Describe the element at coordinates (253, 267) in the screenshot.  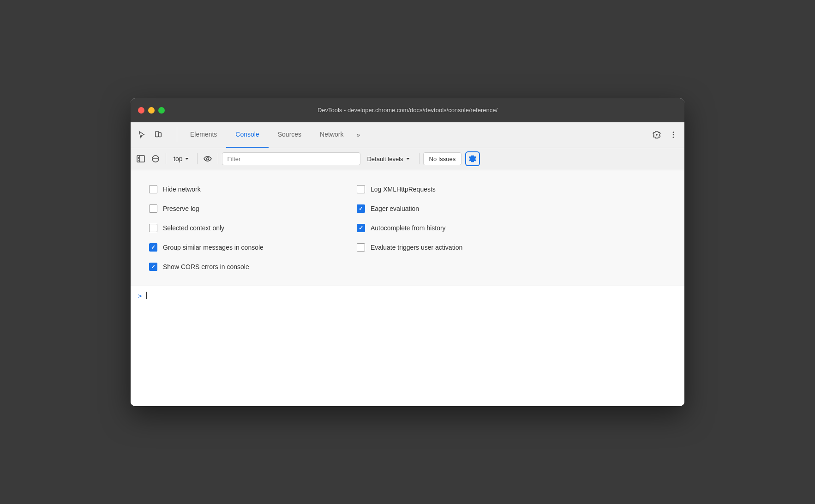
I see `setting-show-cors: Show CORS errors in console` at that location.